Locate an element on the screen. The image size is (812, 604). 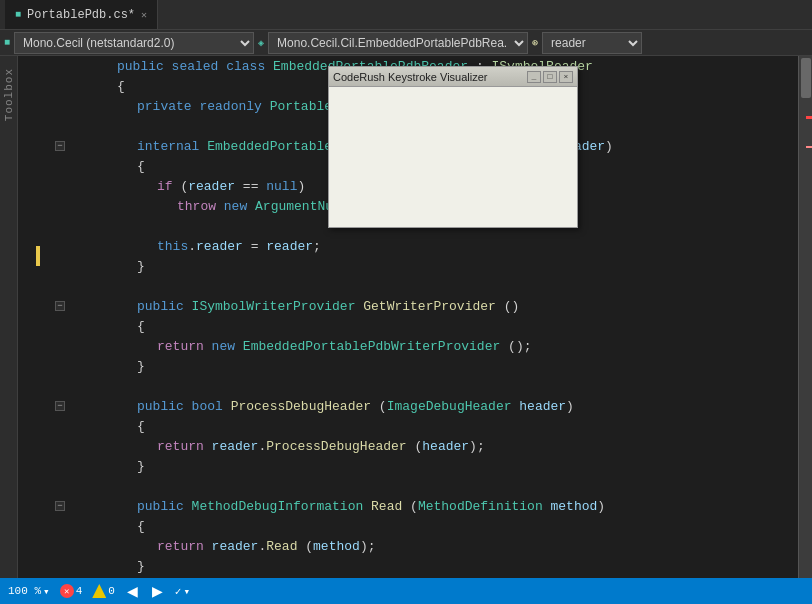
coderush-controls: _ □ × is located at coordinates (550, 77).